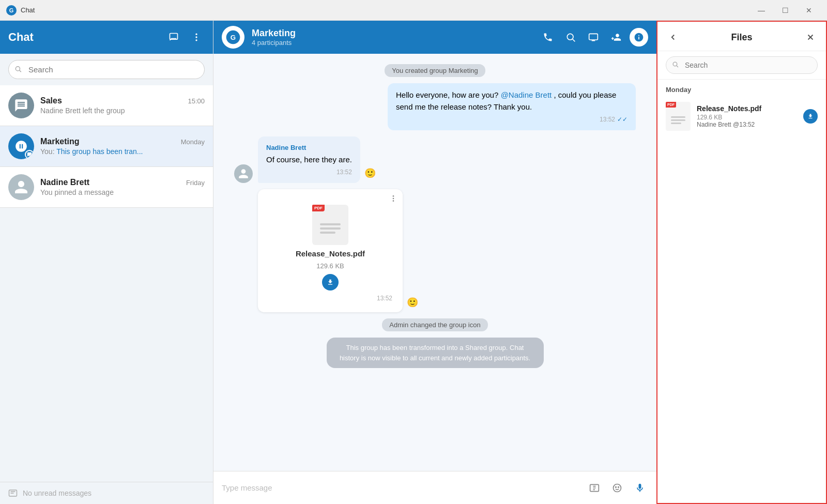  What do you see at coordinates (65, 182) in the screenshot?
I see `chat-item-nadine-name: Nadine Brett` at bounding box center [65, 182].